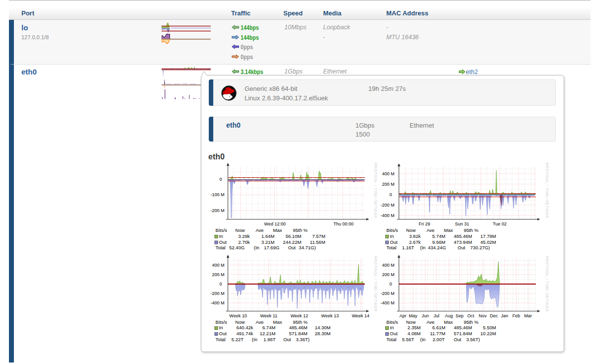 The width and height of the screenshot is (600, 364). I want to click on svg-text: 2.67k, so click(415, 242).